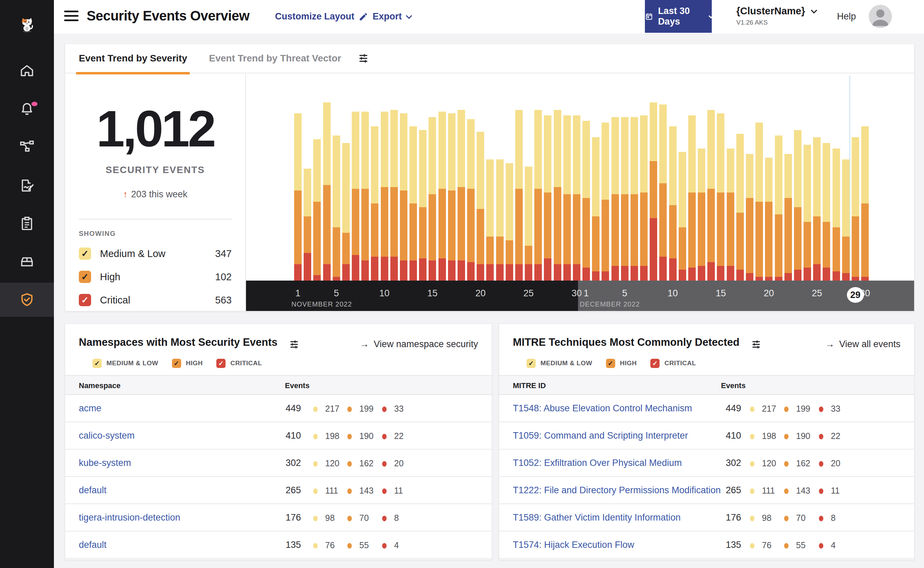  I want to click on help-link: Help, so click(846, 17).